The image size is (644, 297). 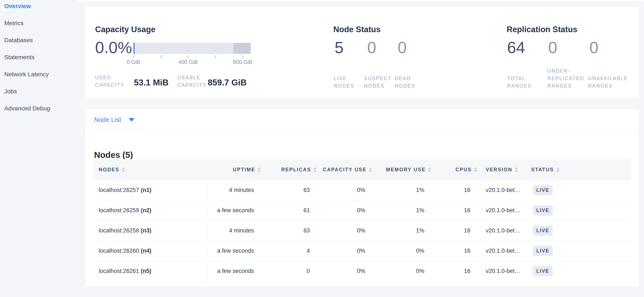 I want to click on unavailable-count: 0, so click(x=594, y=47).